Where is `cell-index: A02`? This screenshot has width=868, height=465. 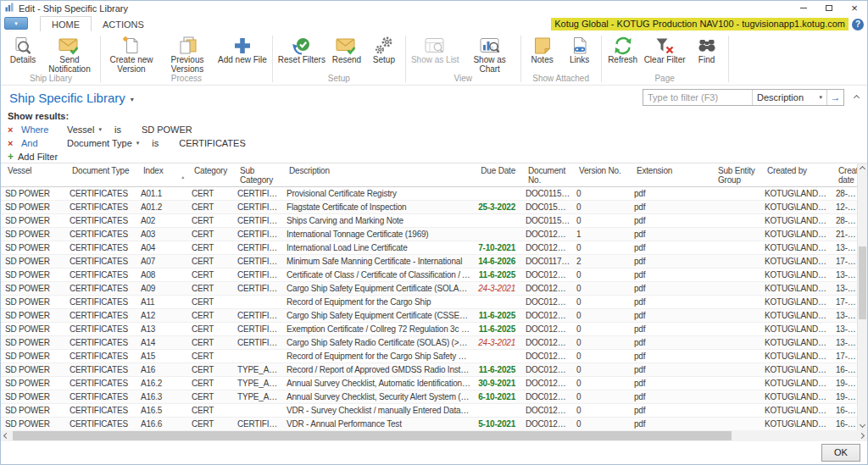
cell-index: A02 is located at coordinates (162, 220).